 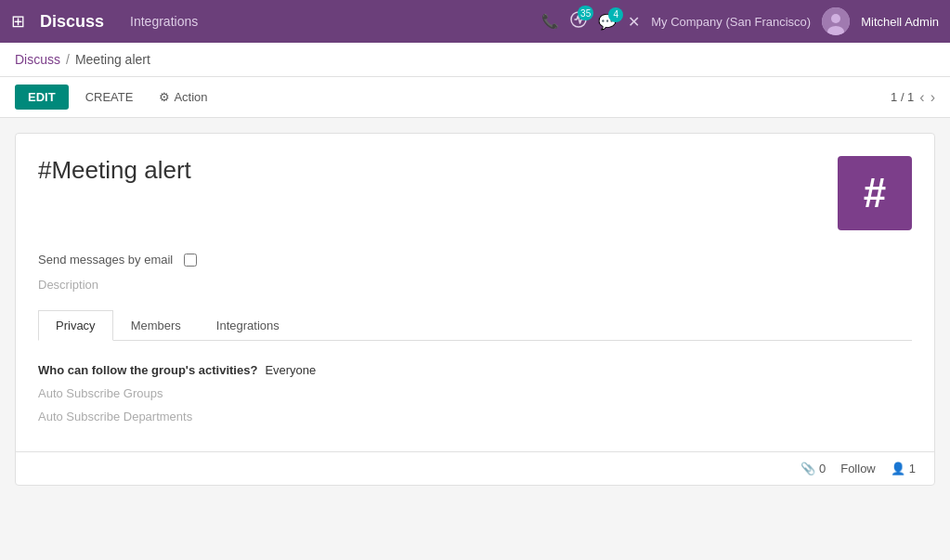 I want to click on pagination-text: 1 / 1, so click(x=903, y=97).